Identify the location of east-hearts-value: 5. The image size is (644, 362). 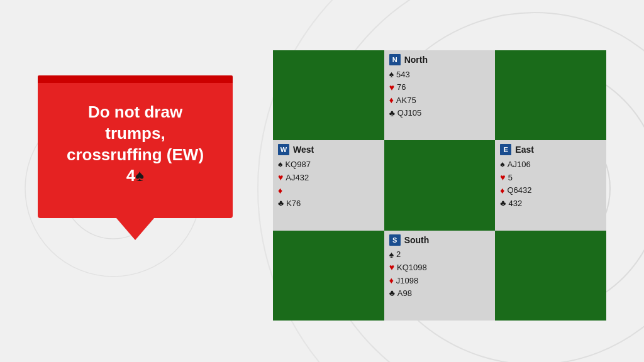
(511, 178).